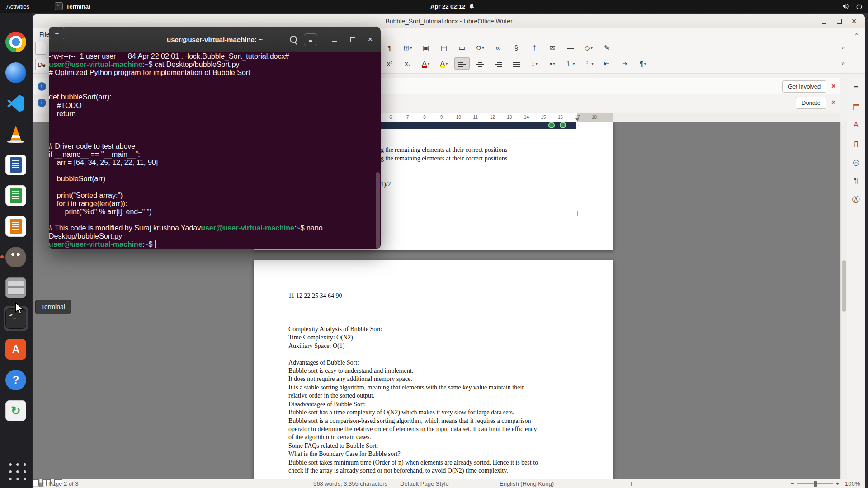  What do you see at coordinates (16, 380) in the screenshot?
I see `help-icon: ?` at bounding box center [16, 380].